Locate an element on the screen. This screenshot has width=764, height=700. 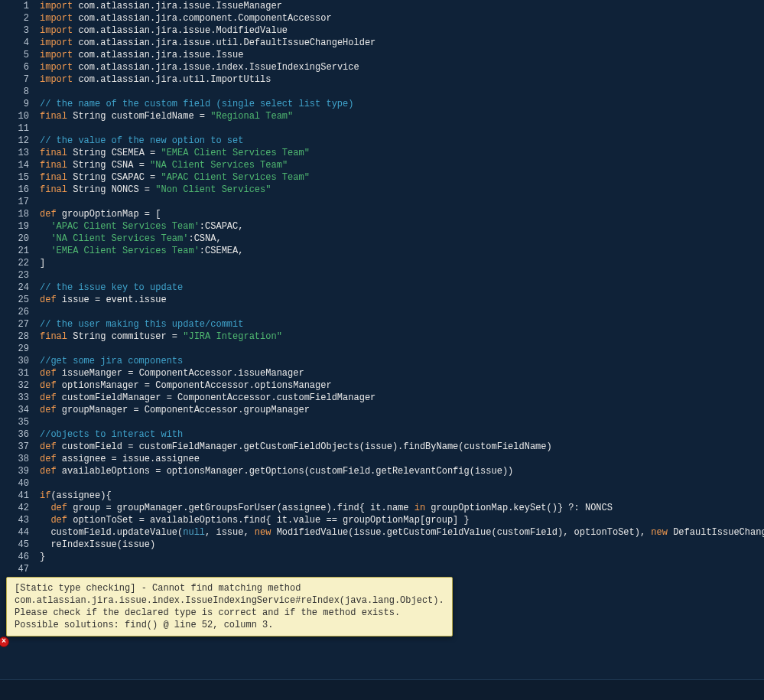
tooltip-line: com.atlassian.jira.issue.index.IssueInde… is located at coordinates (229, 601).